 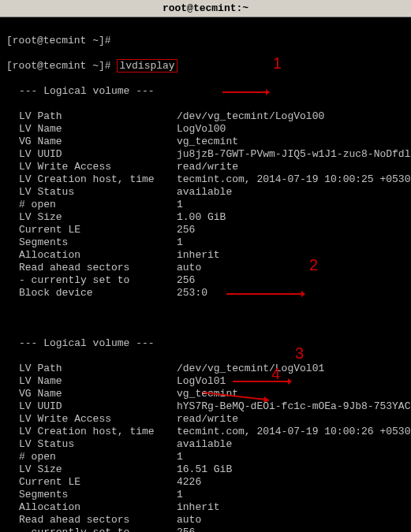 What do you see at coordinates (205, 482) in the screenshot?
I see `lv-row: Current LE4226` at bounding box center [205, 482].